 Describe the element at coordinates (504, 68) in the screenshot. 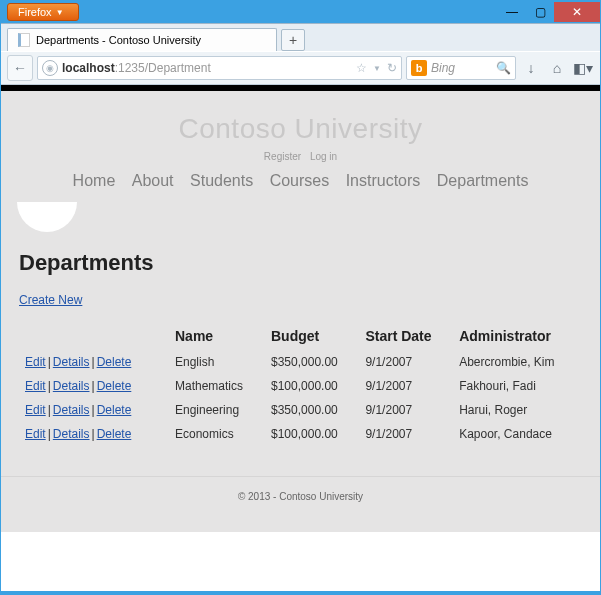

I see `search-icon: 🔍` at that location.